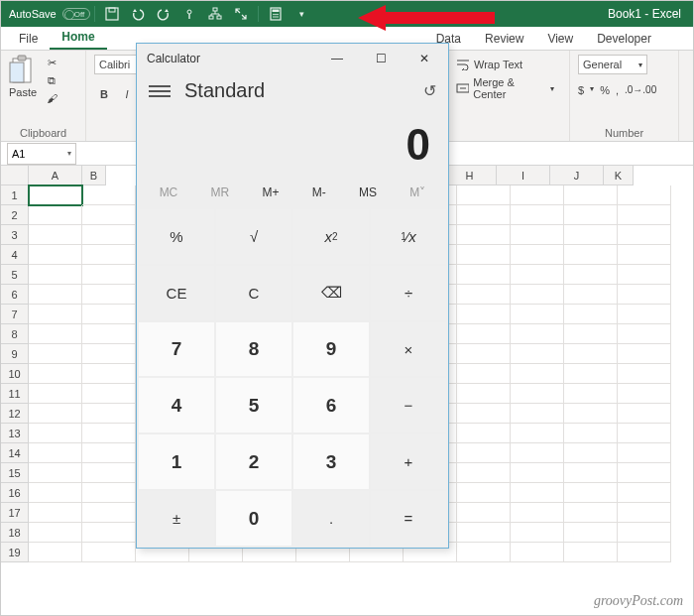  I want to click on autosave-toggle: AutoSave Off, so click(47, 14).